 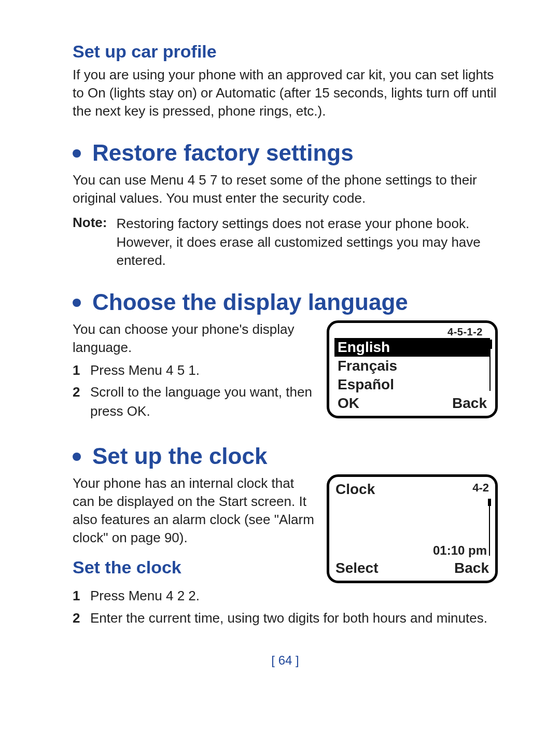 What do you see at coordinates (193, 511) in the screenshot?
I see `clock-body: Your phone has an internal clock that ca…` at bounding box center [193, 511].